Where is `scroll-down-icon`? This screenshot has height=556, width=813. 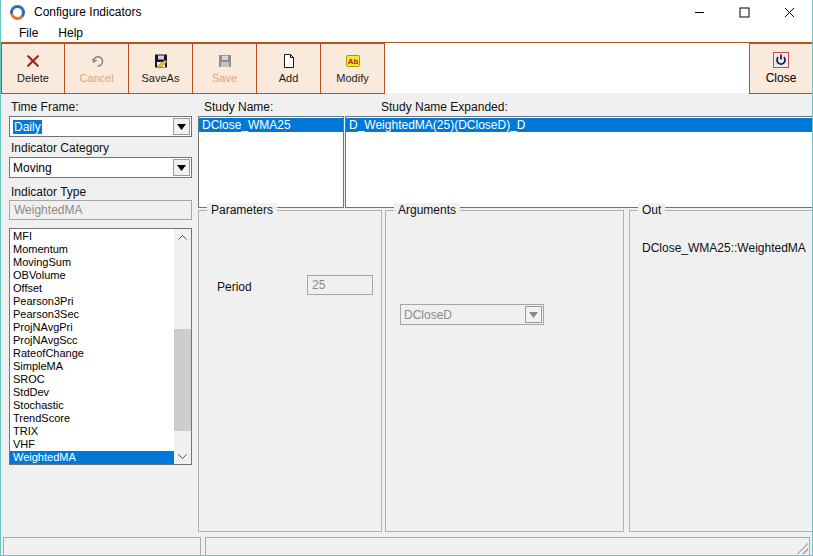 scroll-down-icon is located at coordinates (182, 456).